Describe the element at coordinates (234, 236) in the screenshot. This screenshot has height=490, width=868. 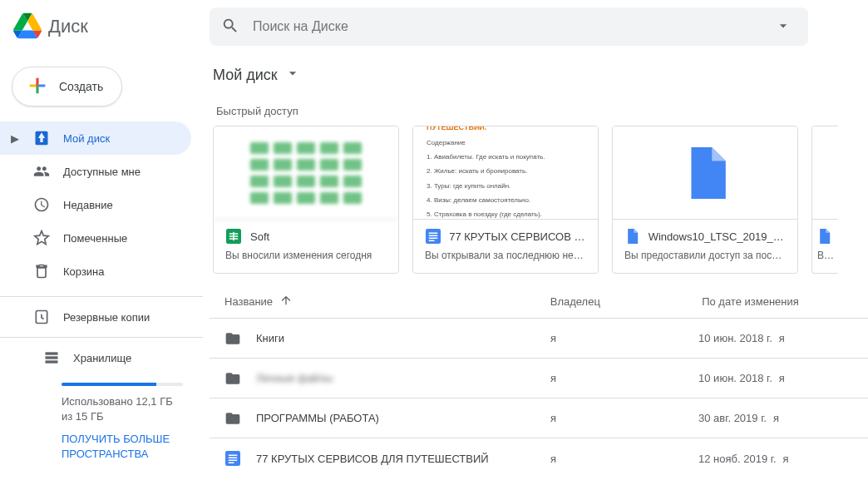
I see `sheets-icon` at that location.